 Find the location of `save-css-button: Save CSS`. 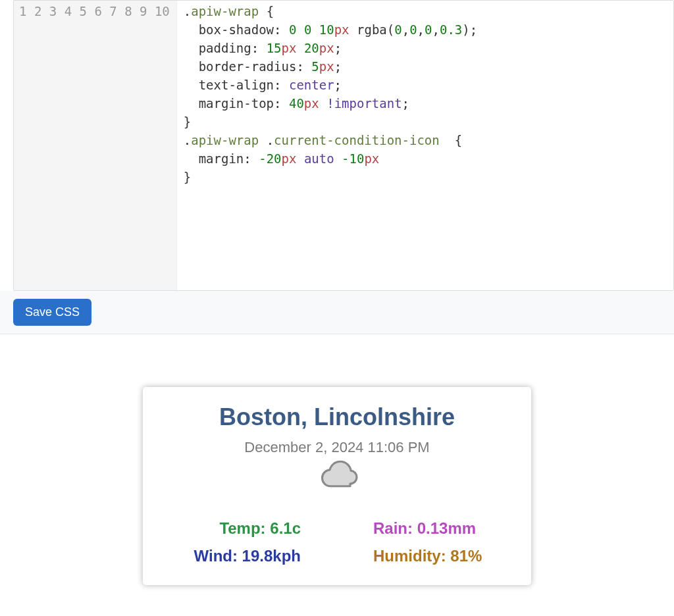

save-css-button: Save CSS is located at coordinates (53, 312).